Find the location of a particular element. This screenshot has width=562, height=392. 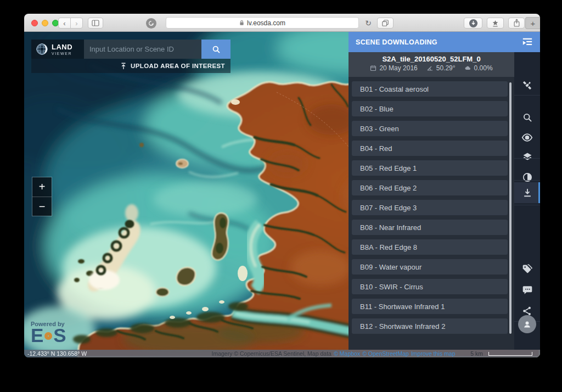

angle-icon is located at coordinates (430, 68).